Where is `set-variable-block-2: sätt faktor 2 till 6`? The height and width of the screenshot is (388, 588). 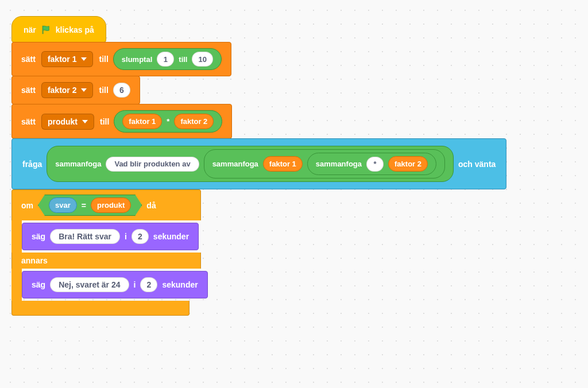
set-variable-block-2: sätt faktor 2 till 6 is located at coordinates (76, 90).